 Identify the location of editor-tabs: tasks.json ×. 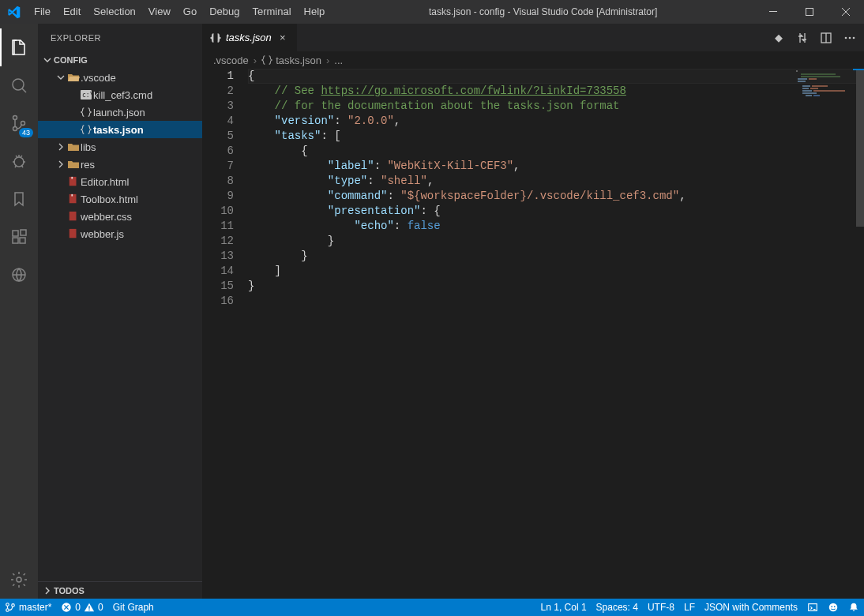
(533, 38).